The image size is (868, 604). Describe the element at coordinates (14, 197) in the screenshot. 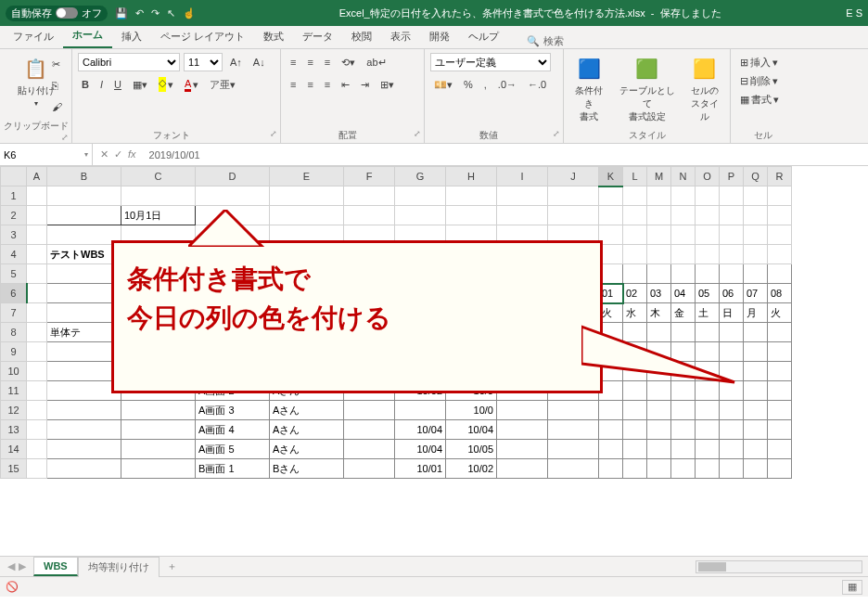

I see `row-header: 1` at that location.